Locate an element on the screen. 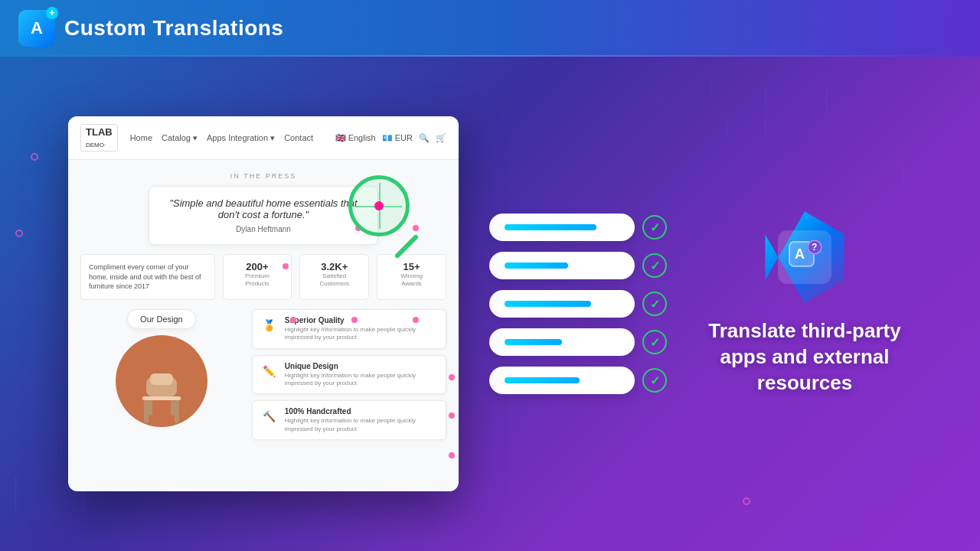 This screenshot has width=980, height=551. design-right: 🏅 Superior Quality Highlight key informa… is located at coordinates (349, 375).